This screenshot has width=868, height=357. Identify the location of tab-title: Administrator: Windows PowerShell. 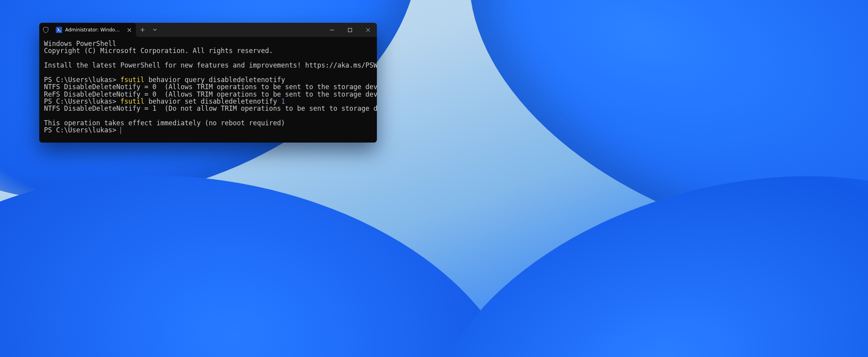
(94, 30).